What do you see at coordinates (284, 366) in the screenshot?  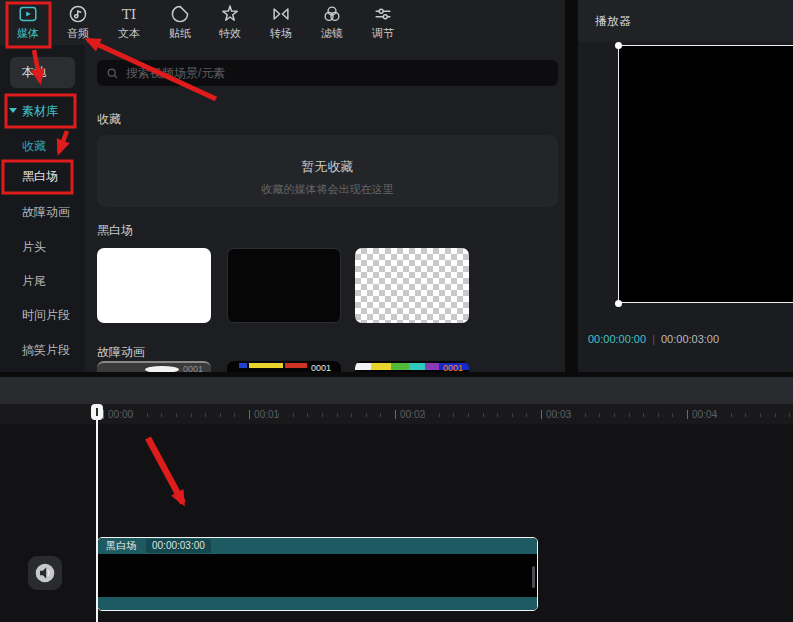 I see `thumb-glitch-2: 0001` at bounding box center [284, 366].